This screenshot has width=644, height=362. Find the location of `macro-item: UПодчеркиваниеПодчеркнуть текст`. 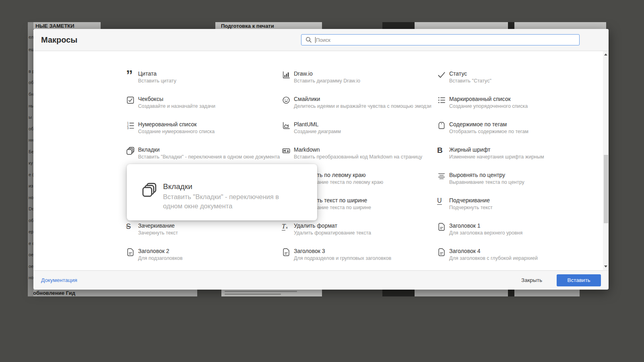

macro-item: UПодчеркиваниеПодчеркнуть текст is located at coordinates (513, 208).